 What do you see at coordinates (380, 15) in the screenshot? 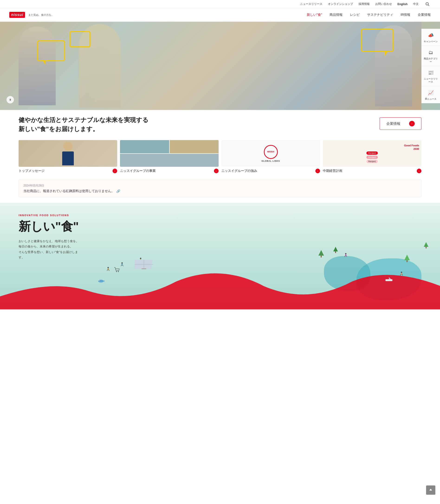
I see `nav-item-sustainability: サステナビリティ` at bounding box center [380, 15].